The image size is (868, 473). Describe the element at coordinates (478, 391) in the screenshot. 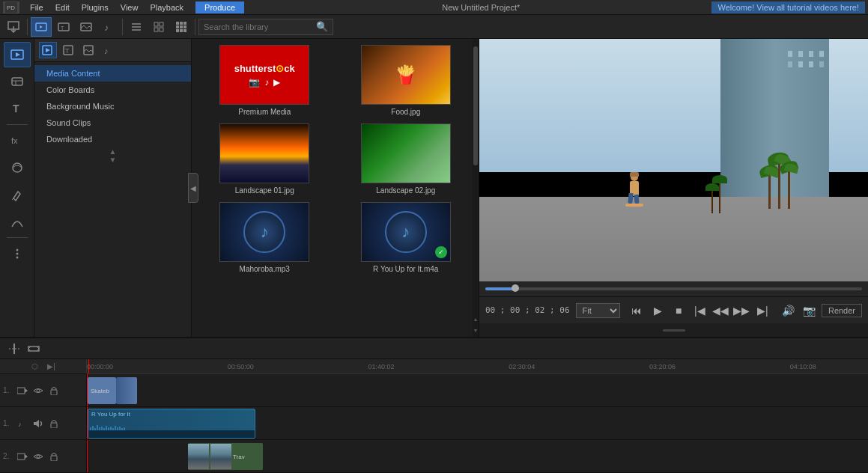

I see `track1-content: Skateb` at that location.